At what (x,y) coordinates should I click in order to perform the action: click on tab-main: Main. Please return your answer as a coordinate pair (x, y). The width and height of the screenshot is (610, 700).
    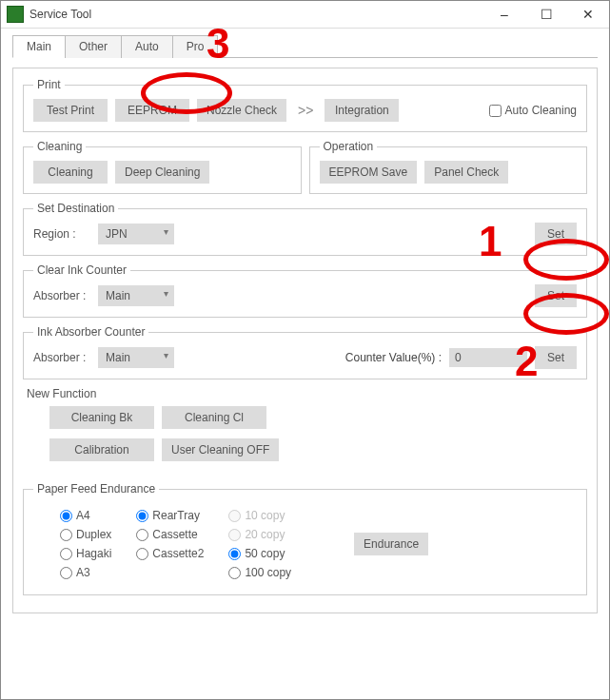
    Looking at the image, I should click on (39, 47).